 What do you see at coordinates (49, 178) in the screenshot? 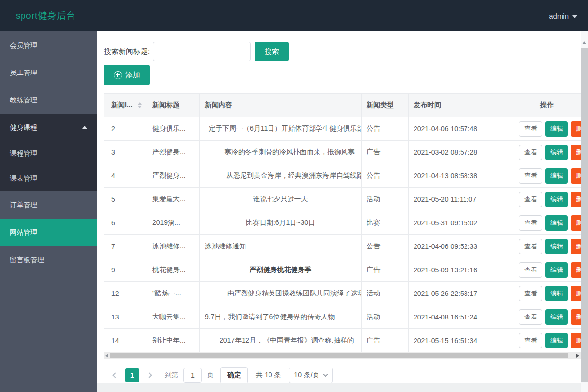
I see `sidebar-item-schedule-mgmt: 课表管理` at bounding box center [49, 178].